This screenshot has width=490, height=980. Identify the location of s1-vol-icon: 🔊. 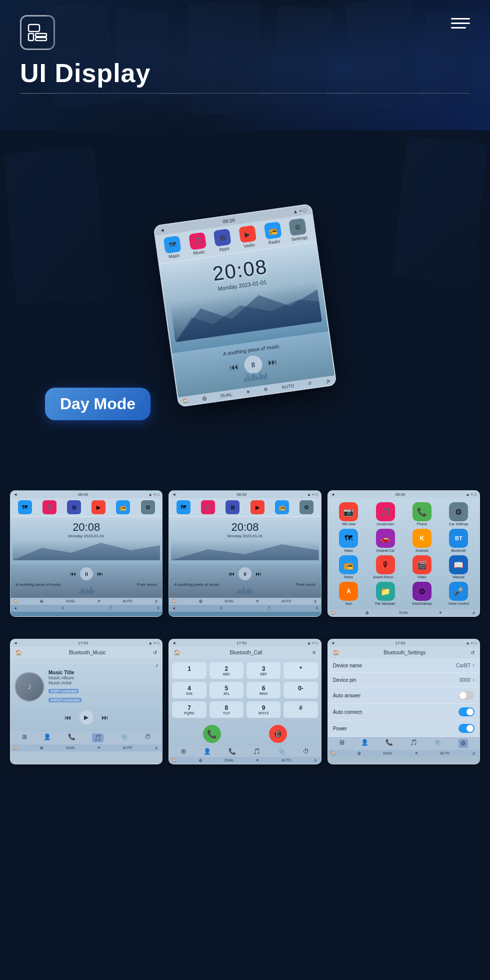
(157, 601).